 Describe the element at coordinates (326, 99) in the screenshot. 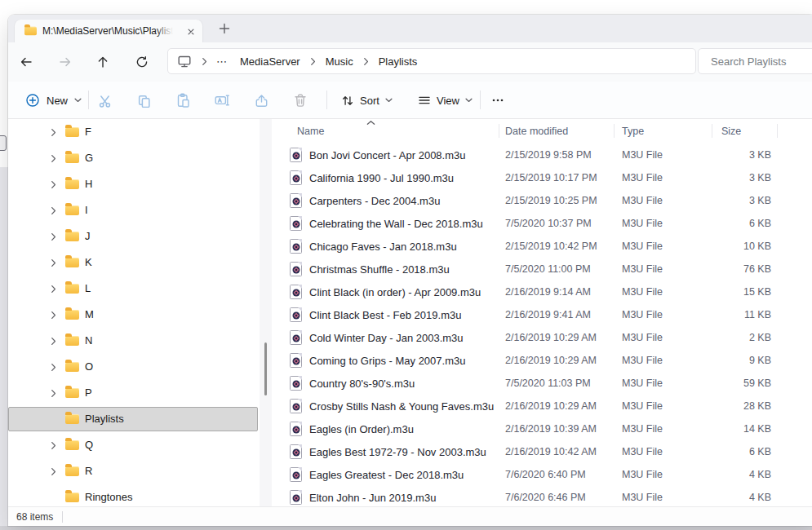

I see `toolbar-separator` at that location.